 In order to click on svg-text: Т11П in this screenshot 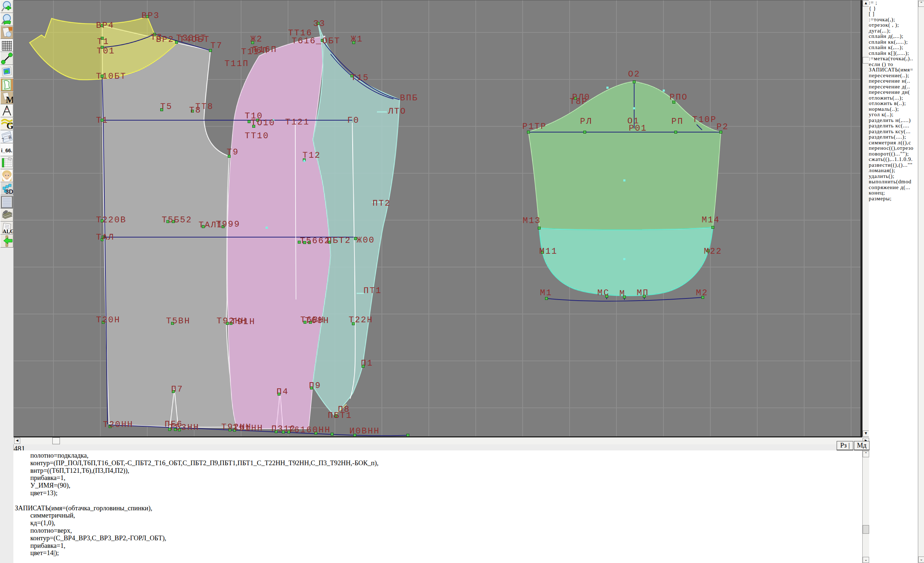, I will do `click(237, 64)`.